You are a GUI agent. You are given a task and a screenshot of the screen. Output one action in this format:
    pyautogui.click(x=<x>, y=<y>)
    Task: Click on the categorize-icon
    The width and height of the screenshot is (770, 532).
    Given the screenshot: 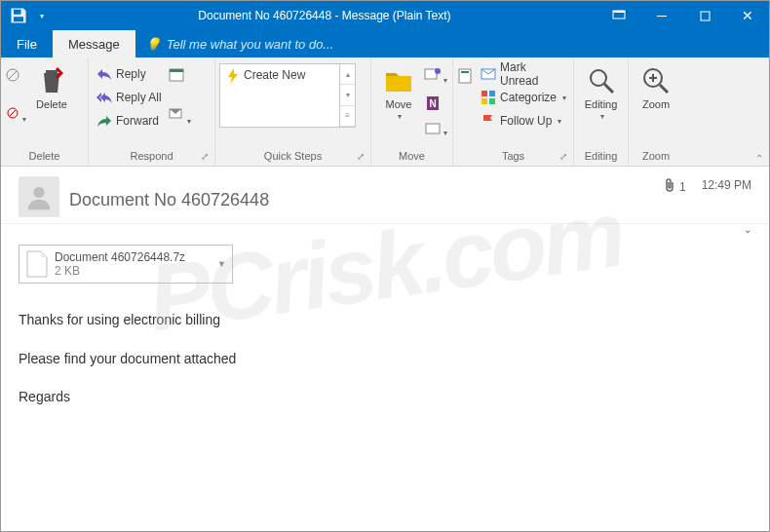 What is the action you would take?
    pyautogui.click(x=488, y=97)
    